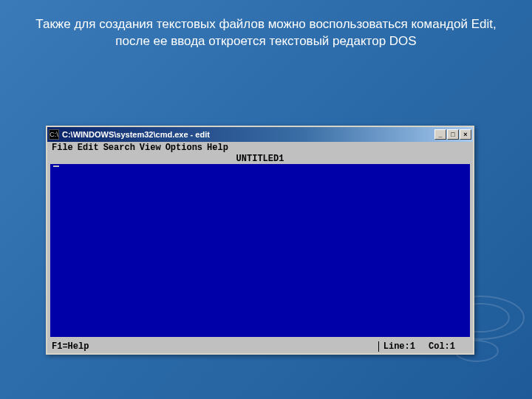 The height and width of the screenshot is (399, 532). What do you see at coordinates (217, 148) in the screenshot?
I see `menu-help: Help` at bounding box center [217, 148].